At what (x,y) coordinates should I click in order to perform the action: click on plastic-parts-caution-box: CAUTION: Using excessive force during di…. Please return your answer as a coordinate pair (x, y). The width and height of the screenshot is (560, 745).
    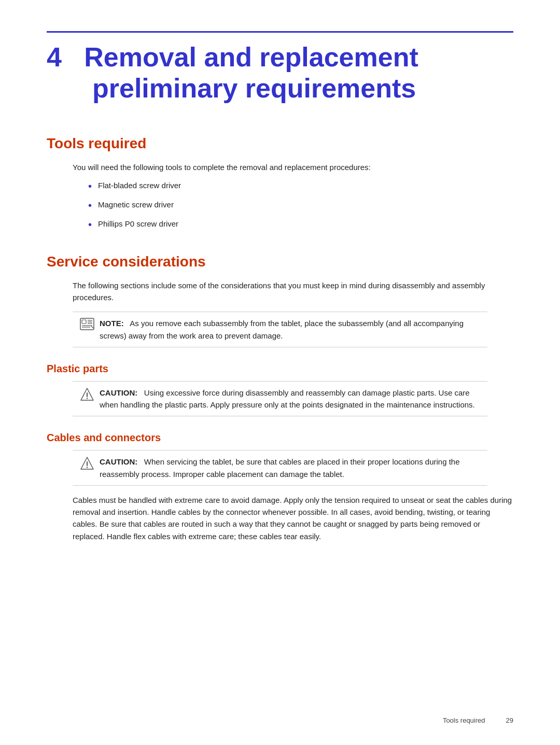
    Looking at the image, I should click on (280, 399).